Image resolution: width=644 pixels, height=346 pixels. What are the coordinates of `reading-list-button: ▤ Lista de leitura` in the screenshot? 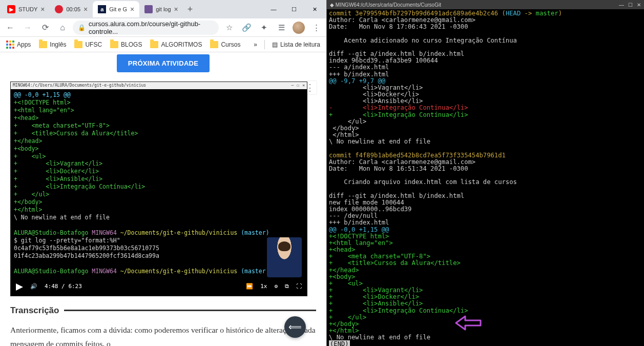 It's located at (296, 45).